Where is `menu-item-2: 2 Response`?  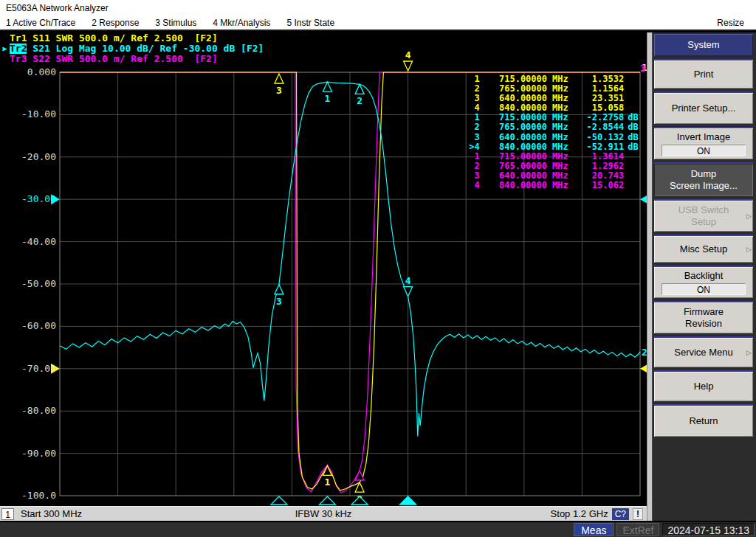 menu-item-2: 2 Response is located at coordinates (115, 23).